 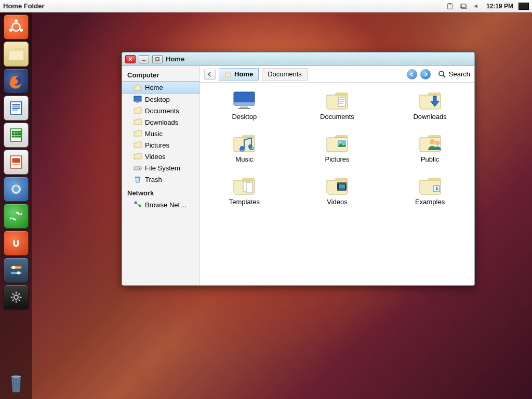 I want to click on launcher-calc, so click(x=16, y=135).